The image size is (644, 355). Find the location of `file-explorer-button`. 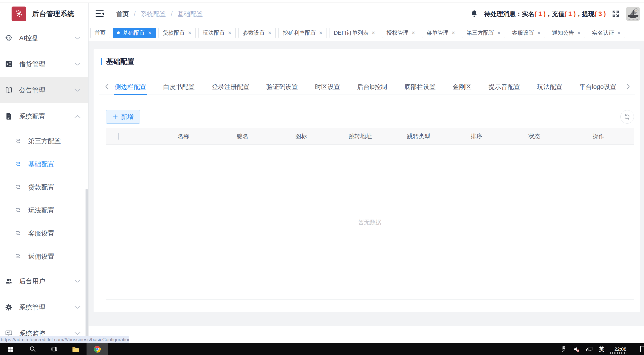

file-explorer-button is located at coordinates (76, 349).